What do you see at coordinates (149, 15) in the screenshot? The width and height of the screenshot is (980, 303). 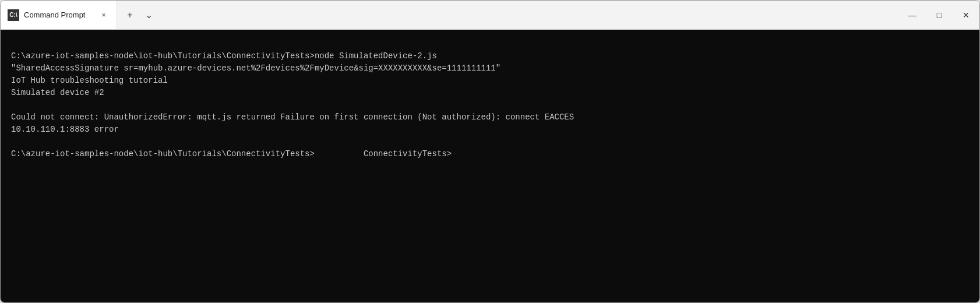 I see `dropdown-button: ⌄` at bounding box center [149, 15].